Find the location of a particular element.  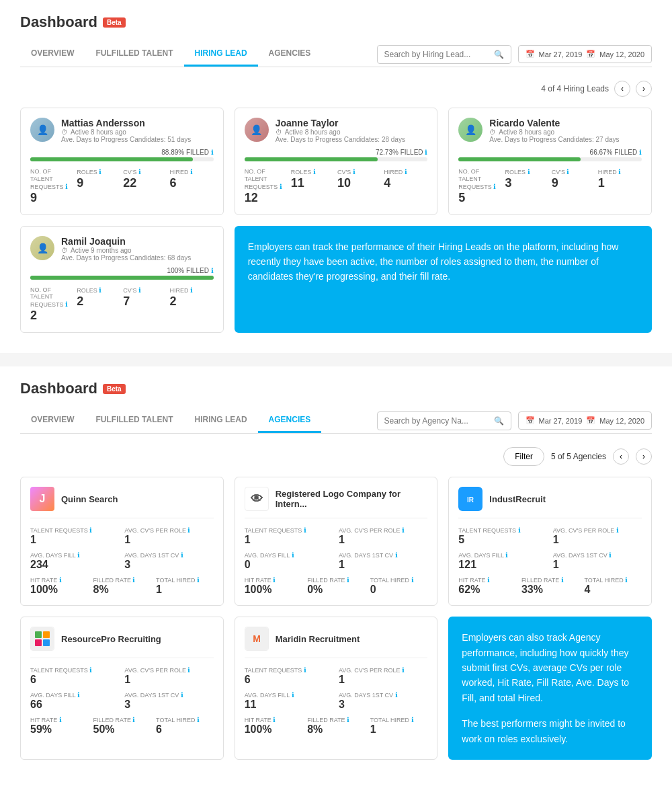

info-df-1: ℹ is located at coordinates (293, 555).